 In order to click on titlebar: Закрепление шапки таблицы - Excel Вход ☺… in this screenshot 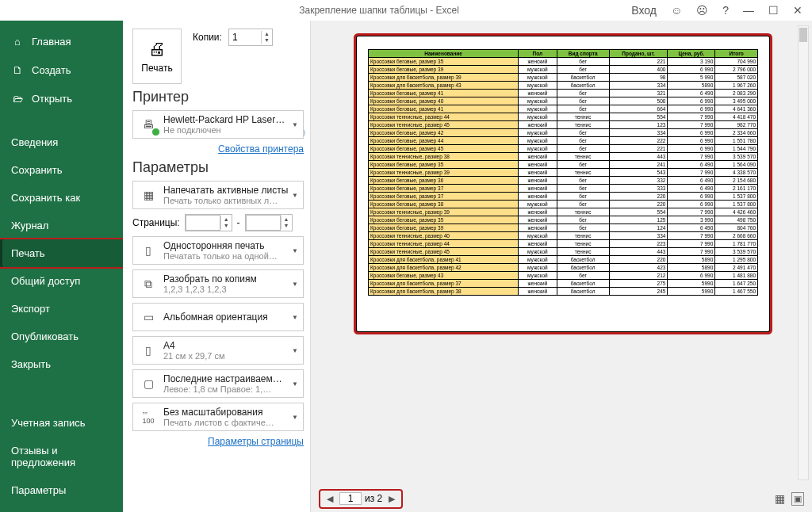, I will do `click(406, 10)`.